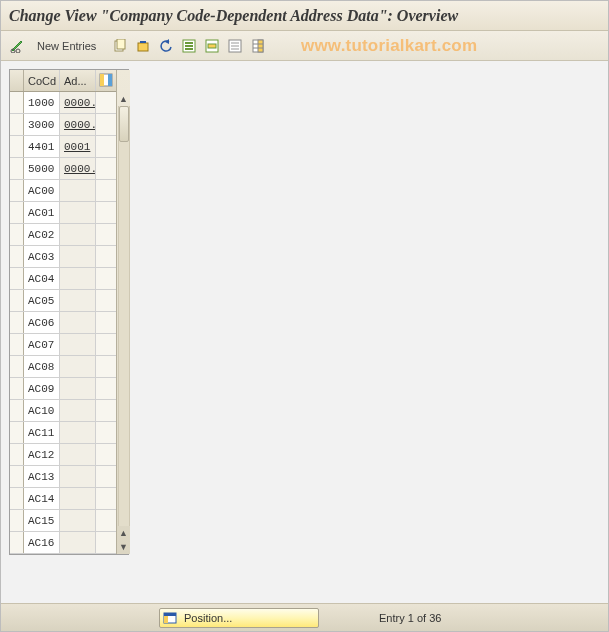 Image resolution: width=609 pixels, height=632 pixels. What do you see at coordinates (17, 80) in the screenshot?
I see `header-selection-column` at bounding box center [17, 80].